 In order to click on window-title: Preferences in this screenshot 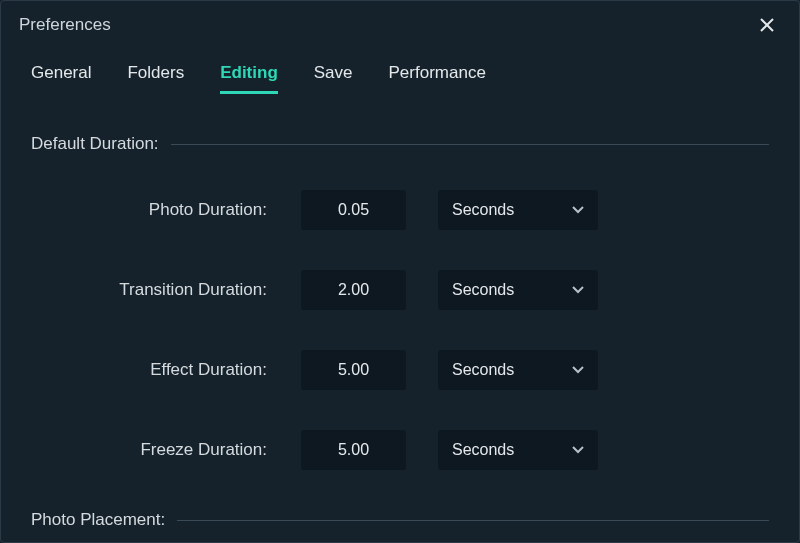, I will do `click(65, 25)`.